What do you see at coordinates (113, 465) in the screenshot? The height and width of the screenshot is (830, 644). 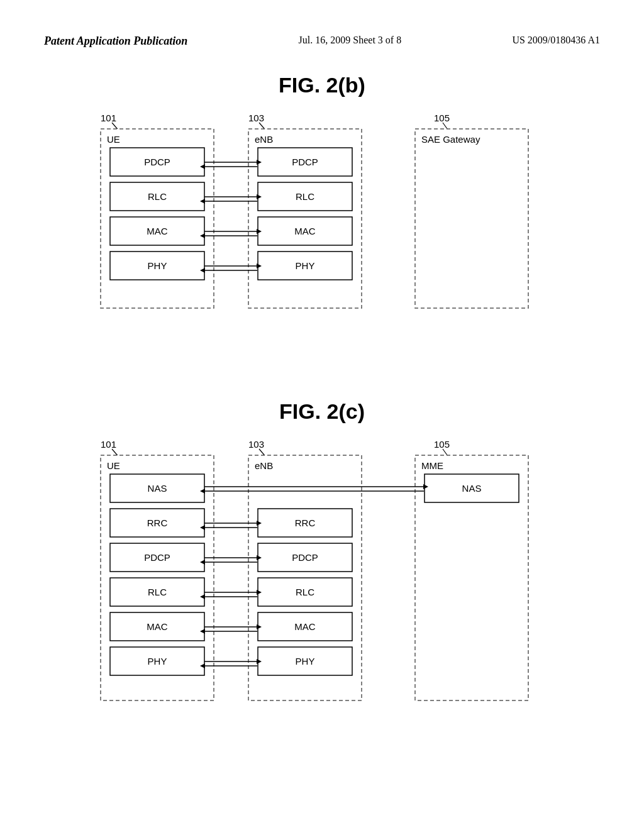 I see `ue-label-2c: UE` at bounding box center [113, 465].